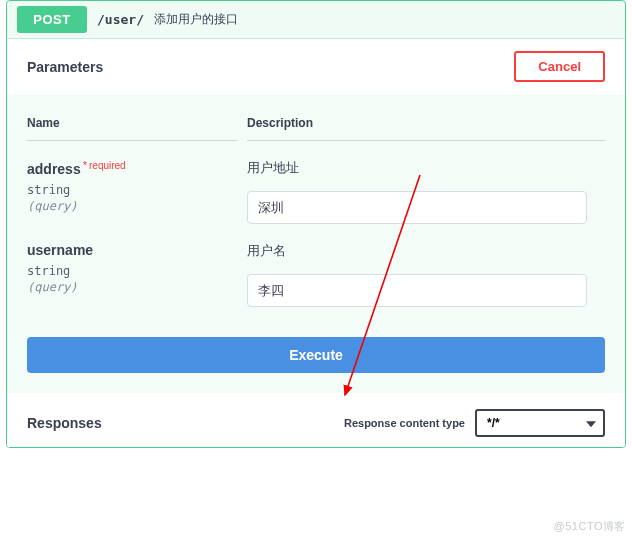  What do you see at coordinates (540, 423) in the screenshot?
I see `response-content-type-select: */*` at bounding box center [540, 423].